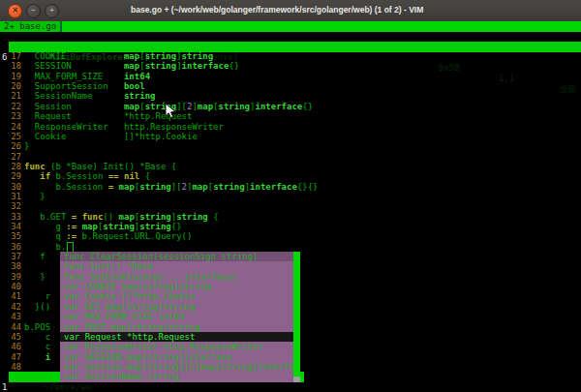  Describe the element at coordinates (176, 286) in the screenshot. I see `completion-item: var COOKIE map[string]string` at that location.